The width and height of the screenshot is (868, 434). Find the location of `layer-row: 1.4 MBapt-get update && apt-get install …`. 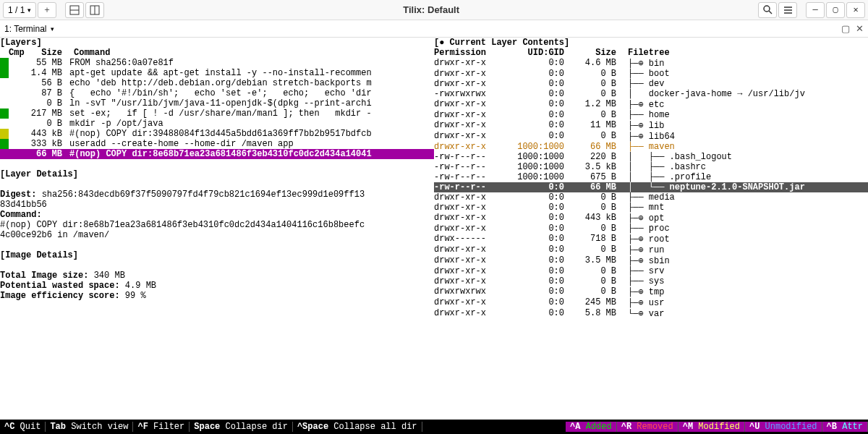

layer-row: 1.4 MBapt-get update && apt-get install … is located at coordinates (217, 73).